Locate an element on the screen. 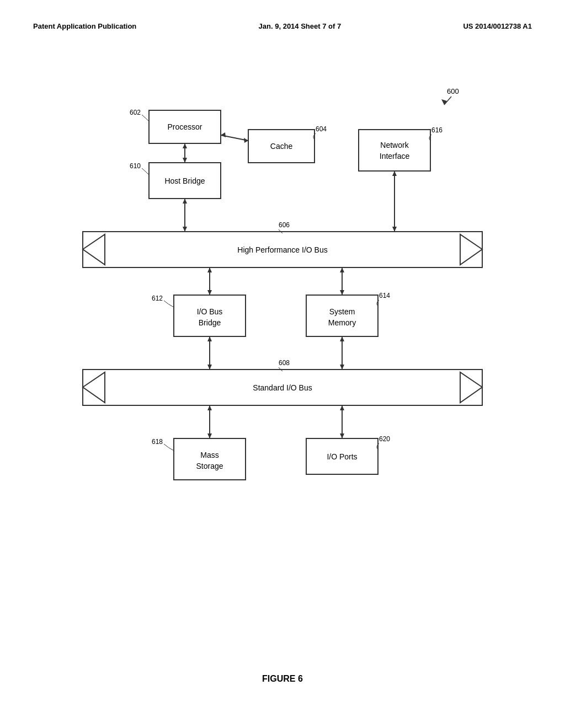  svg-text: 616 is located at coordinates (437, 130).